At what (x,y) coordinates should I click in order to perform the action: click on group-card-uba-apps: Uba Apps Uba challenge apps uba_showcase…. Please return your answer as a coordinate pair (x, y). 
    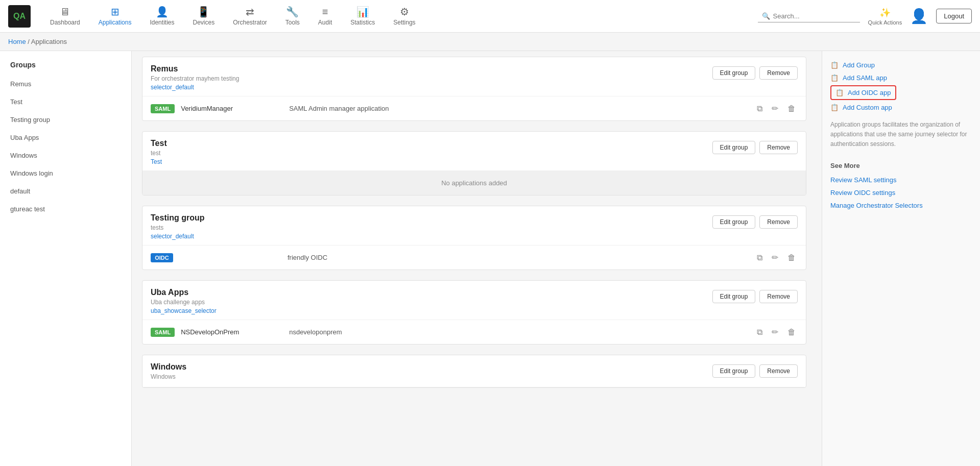
    Looking at the image, I should click on (474, 312).